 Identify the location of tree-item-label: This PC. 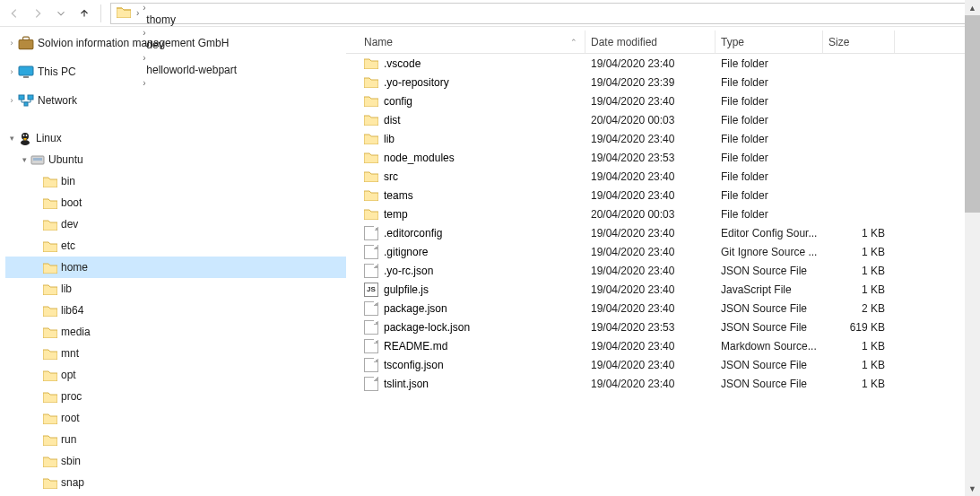
(56, 72).